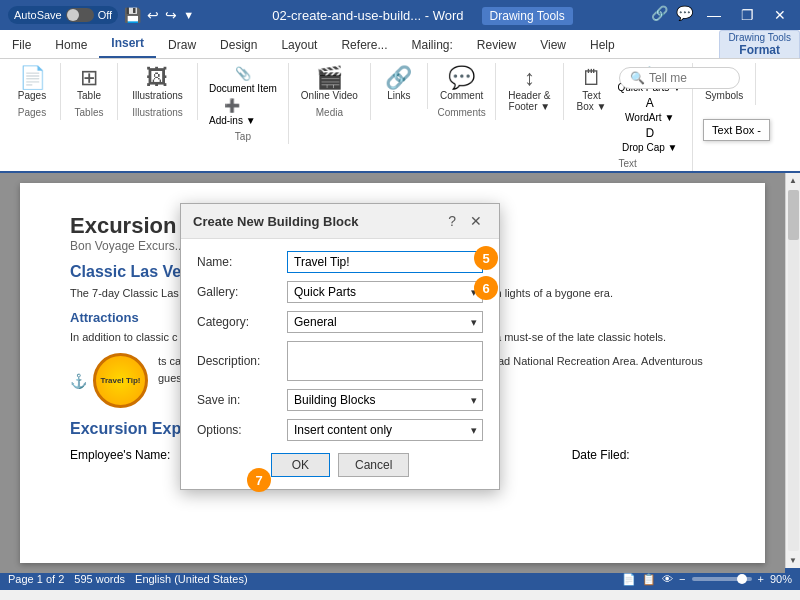 This screenshot has height=600, width=800. What do you see at coordinates (722, 579) in the screenshot?
I see `zoom-slider` at bounding box center [722, 579].